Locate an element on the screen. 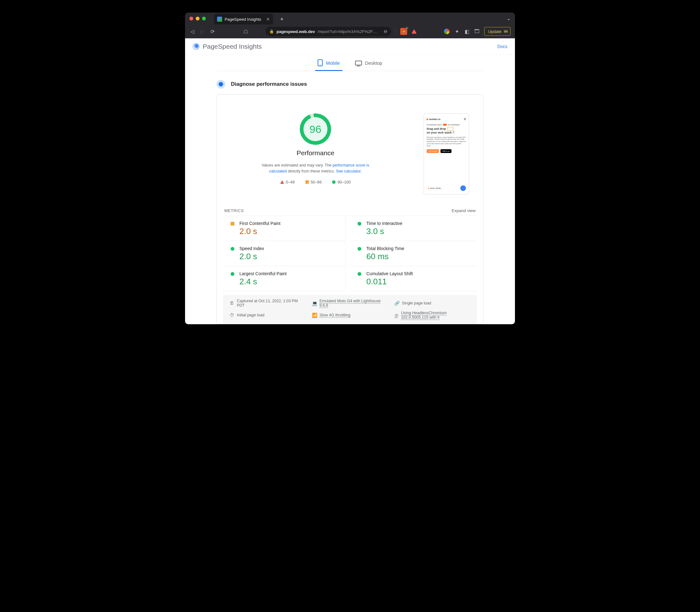  browser-toolbar: ◁ ▷ ⟳ ☖ 🔒 pagespeed.web.dev /report?url=… is located at coordinates (350, 31).